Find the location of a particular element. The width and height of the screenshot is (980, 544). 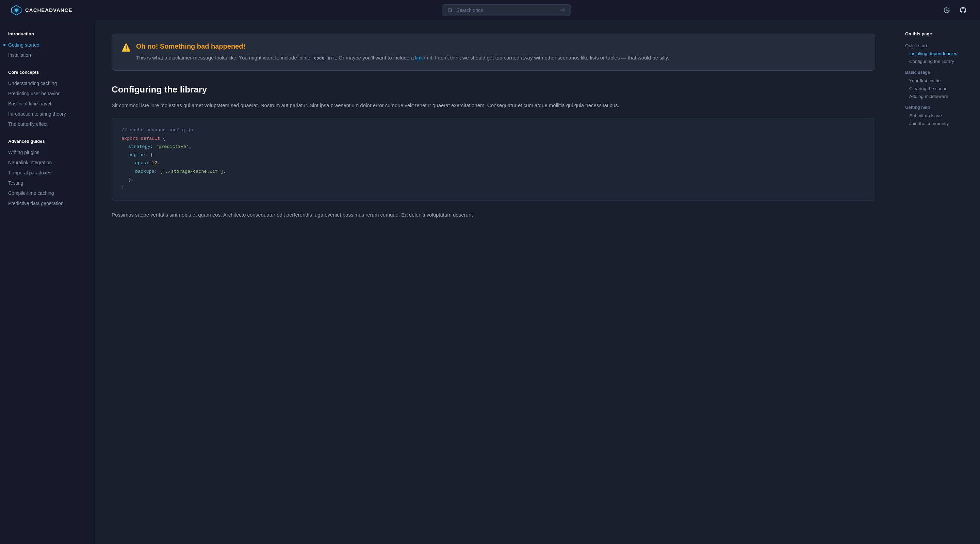

alert-inline-code: code is located at coordinates (319, 58).